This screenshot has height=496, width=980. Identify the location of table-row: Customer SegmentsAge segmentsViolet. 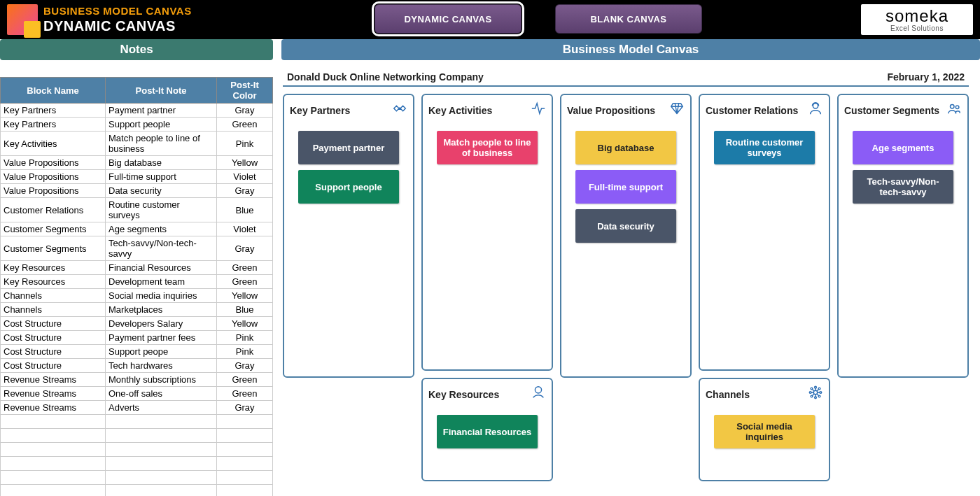
(137, 229).